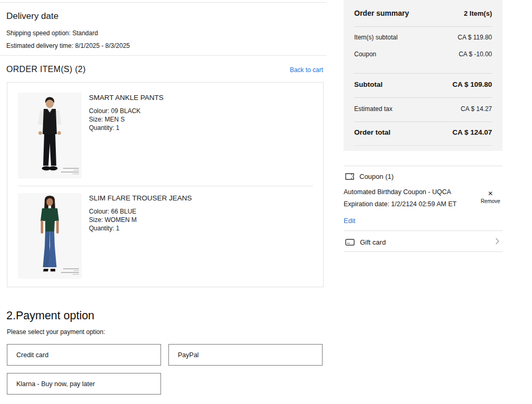 This screenshot has width=532, height=404. Describe the element at coordinates (245, 355) in the screenshot. I see `payment-option-paypal: PayPal` at that location.